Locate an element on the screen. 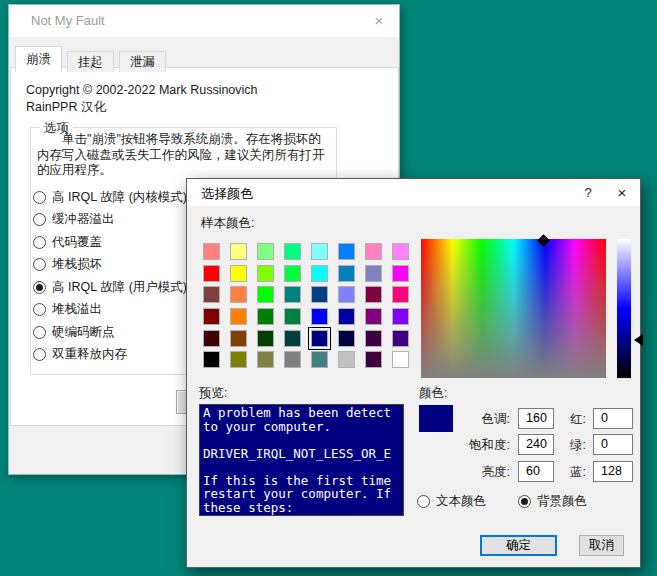  help-icon: ? is located at coordinates (588, 192).